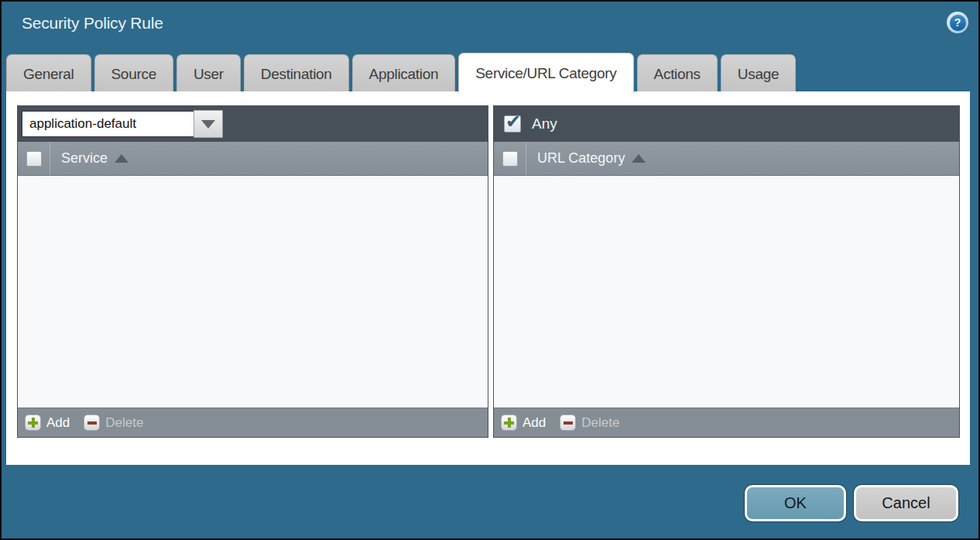  What do you see at coordinates (401, 73) in the screenshot?
I see `tab-bar: GeneralSourceUserDestinationApplicationS…` at bounding box center [401, 73].